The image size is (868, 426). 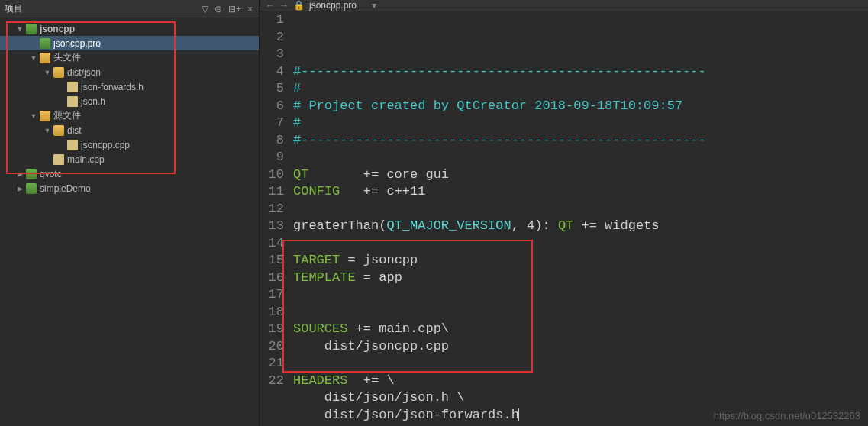 What do you see at coordinates (130, 130) in the screenshot?
I see `tree-item-dist: ▼dist` at bounding box center [130, 130].